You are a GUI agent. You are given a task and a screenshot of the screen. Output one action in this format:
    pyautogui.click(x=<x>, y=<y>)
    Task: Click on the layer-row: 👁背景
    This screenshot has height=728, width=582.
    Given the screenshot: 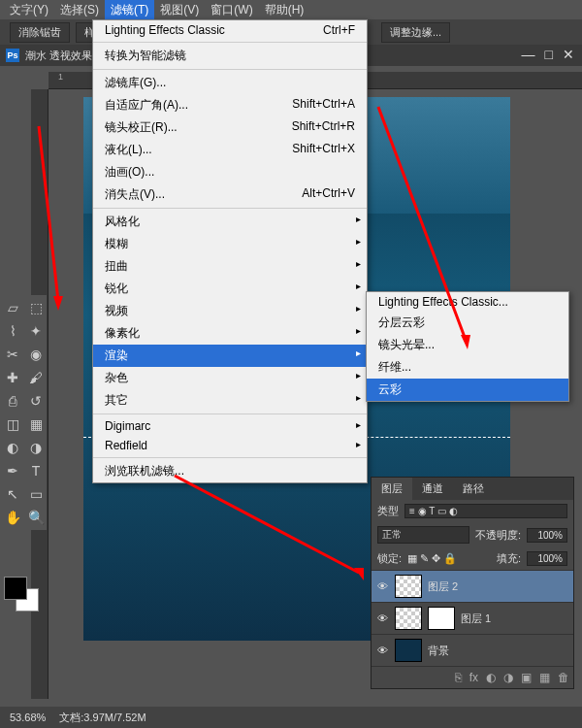 What is the action you would take?
    pyautogui.click(x=472, y=650)
    